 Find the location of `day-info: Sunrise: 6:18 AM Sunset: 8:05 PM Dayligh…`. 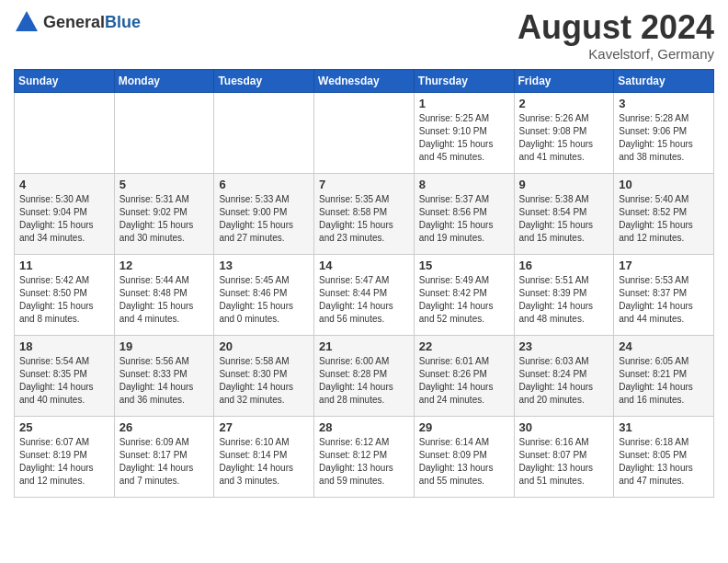

day-info: Sunrise: 6:18 AM Sunset: 8:05 PM Dayligh… is located at coordinates (664, 462).